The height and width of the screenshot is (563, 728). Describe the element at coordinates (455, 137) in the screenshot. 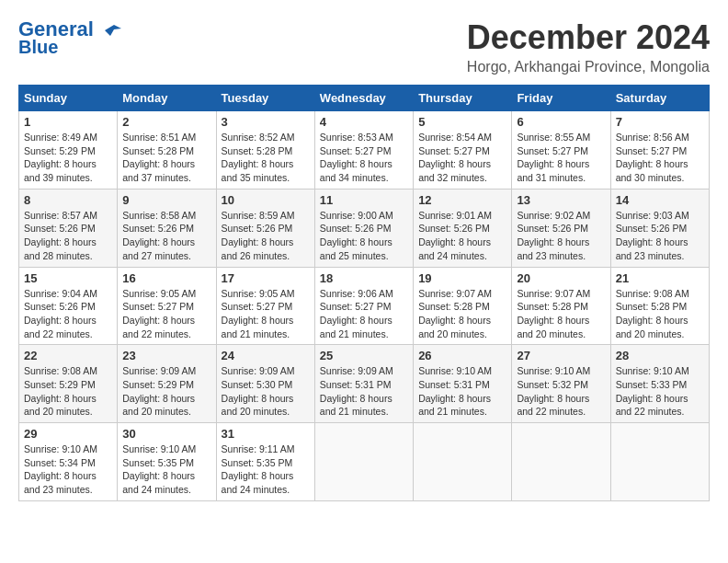

I see `sunrise: Sunrise: 8:54 AM` at that location.